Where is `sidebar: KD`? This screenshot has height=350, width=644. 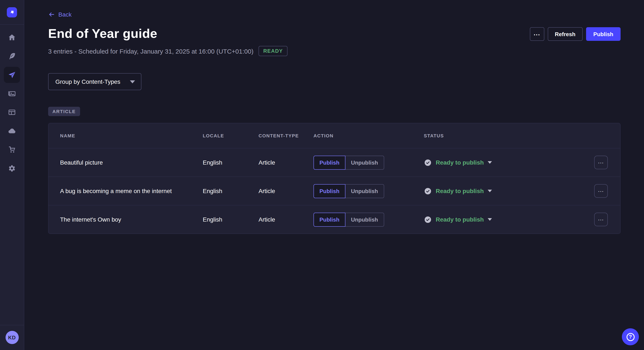 sidebar: KD is located at coordinates (12, 175).